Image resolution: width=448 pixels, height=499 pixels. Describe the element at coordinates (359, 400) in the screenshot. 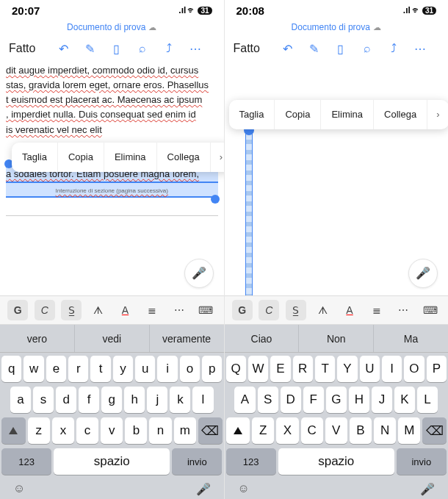

I see `key-h: H` at that location.